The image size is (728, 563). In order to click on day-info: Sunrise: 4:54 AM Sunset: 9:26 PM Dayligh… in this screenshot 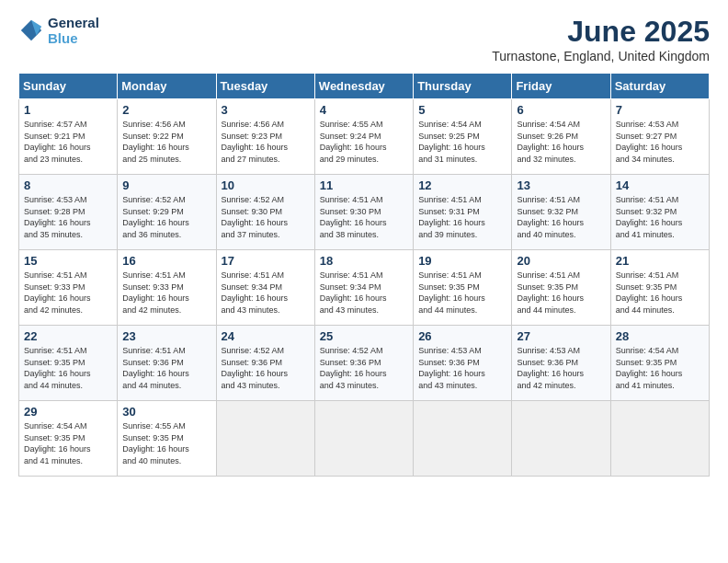, I will do `click(561, 142)`.